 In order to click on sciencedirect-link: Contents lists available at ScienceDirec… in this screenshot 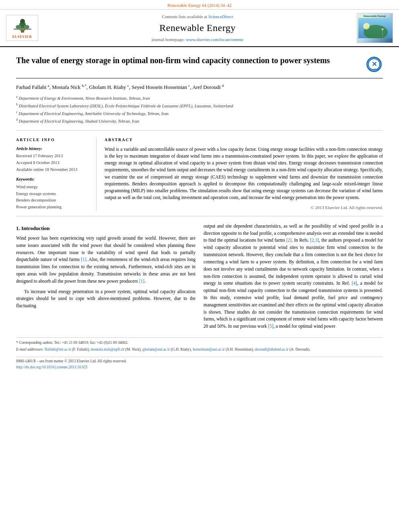, I will do `click(197, 17)`.